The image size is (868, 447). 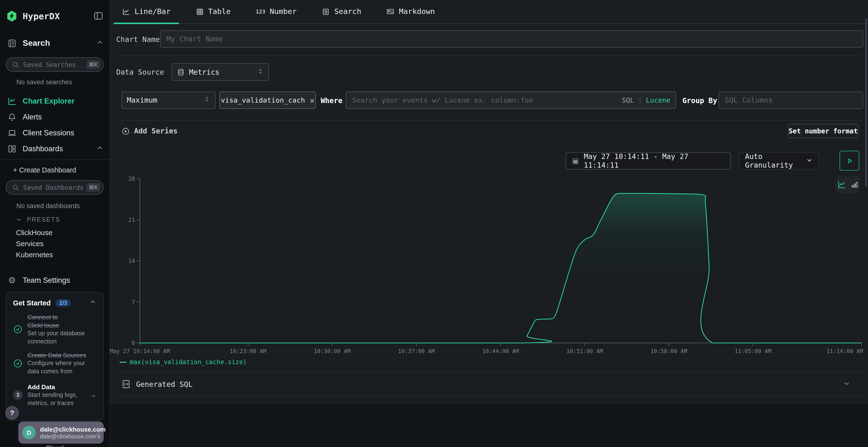 I want to click on tab-label: Search, so click(x=348, y=11).